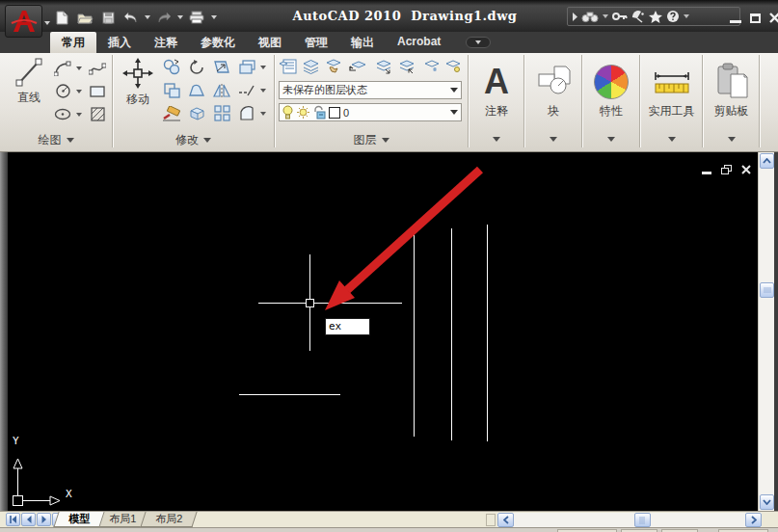 The width and height of the screenshot is (778, 532). Describe the element at coordinates (164, 17) in the screenshot. I see `redo-button` at that location.